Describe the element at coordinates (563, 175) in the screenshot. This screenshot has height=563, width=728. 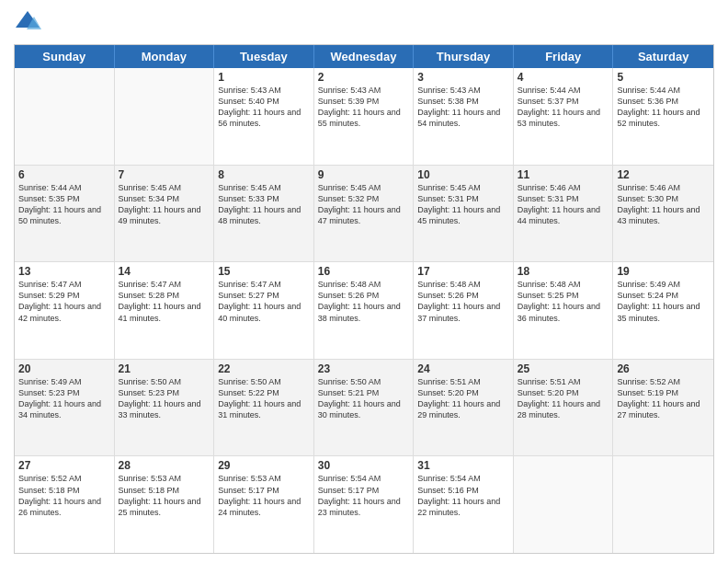
I see `day-number: 11` at that location.